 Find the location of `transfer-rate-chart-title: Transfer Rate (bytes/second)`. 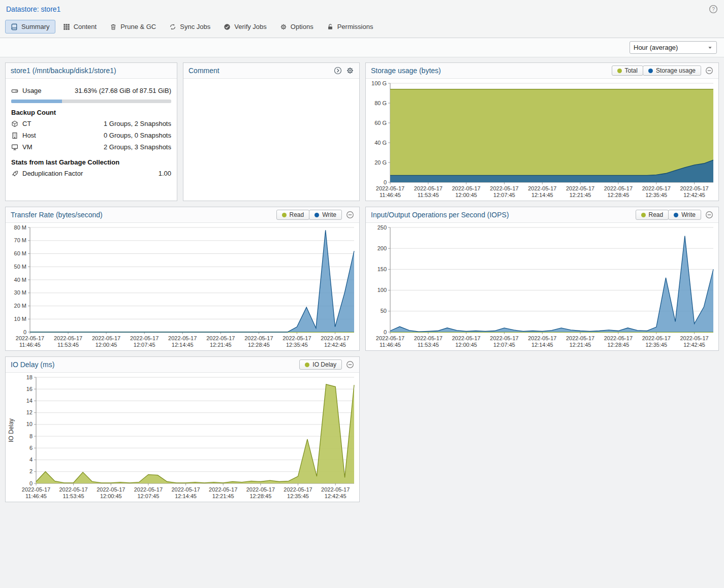

transfer-rate-chart-title: Transfer Rate (bytes/second) is located at coordinates (141, 215).